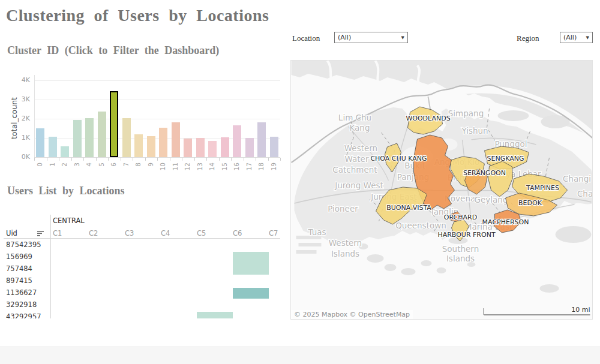 The image size is (600, 364). Describe the element at coordinates (576, 37) in the screenshot. I see `region-filter-dropdown: (All) ▼` at that location.